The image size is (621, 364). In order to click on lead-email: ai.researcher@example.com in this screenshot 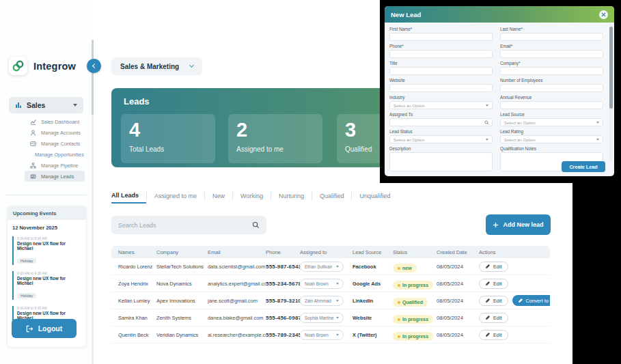, I will do `click(236, 335)`.